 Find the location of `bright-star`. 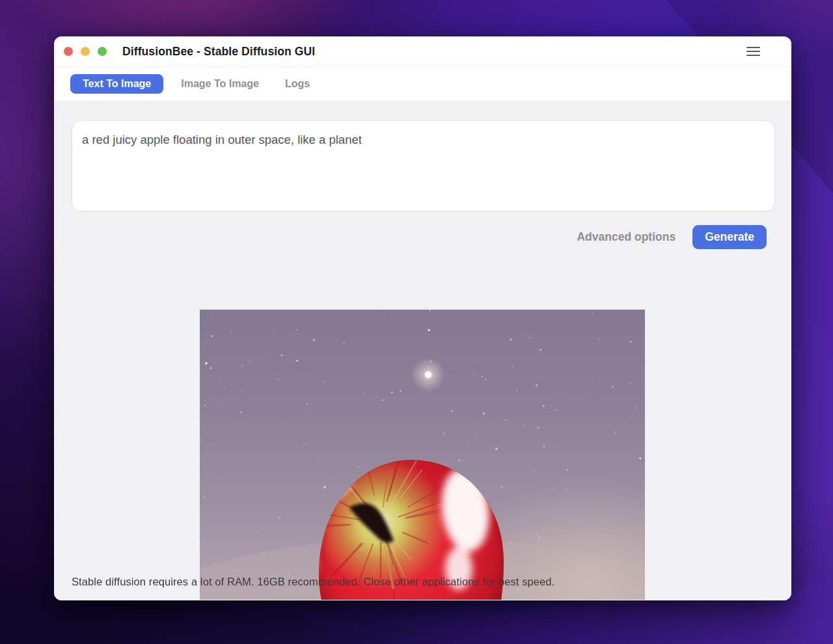

bright-star is located at coordinates (428, 375).